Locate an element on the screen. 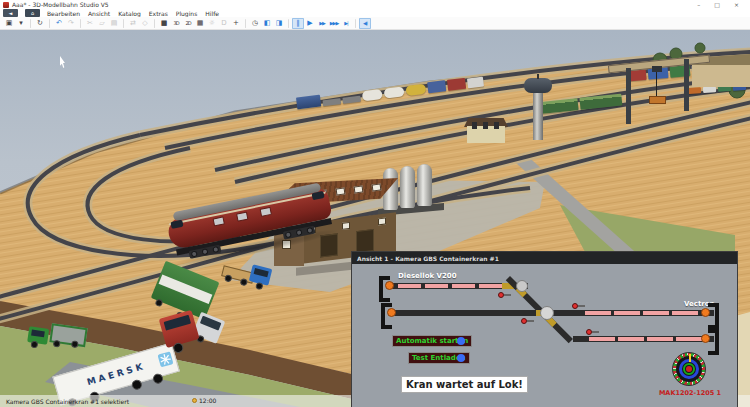  crane-status-message: Kran wartet auf Lok! is located at coordinates (464, 384).